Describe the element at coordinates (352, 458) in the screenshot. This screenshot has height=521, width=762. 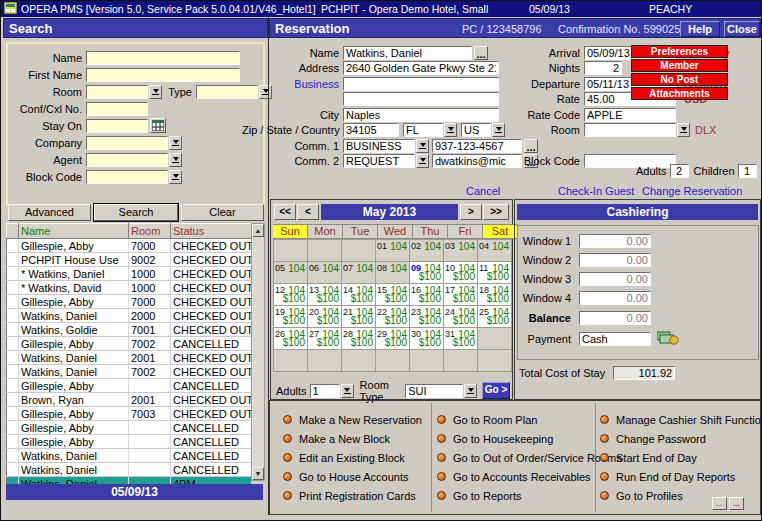
I see `menu-link: Edit an Existing Block` at that location.